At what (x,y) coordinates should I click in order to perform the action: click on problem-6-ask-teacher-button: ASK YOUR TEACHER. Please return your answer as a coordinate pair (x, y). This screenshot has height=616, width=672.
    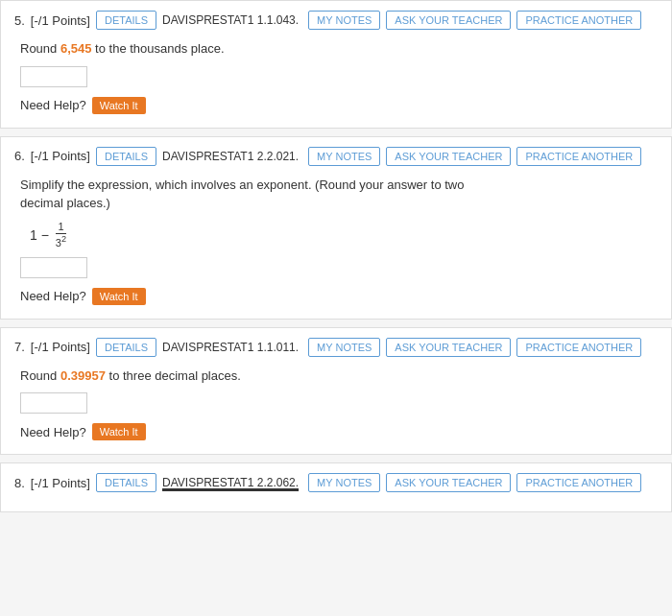
    Looking at the image, I should click on (448, 156).